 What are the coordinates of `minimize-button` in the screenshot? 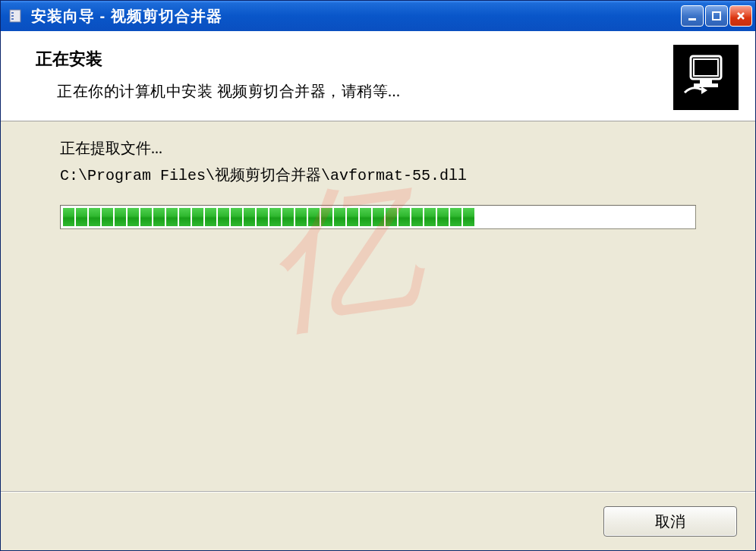 It's located at (692, 16).